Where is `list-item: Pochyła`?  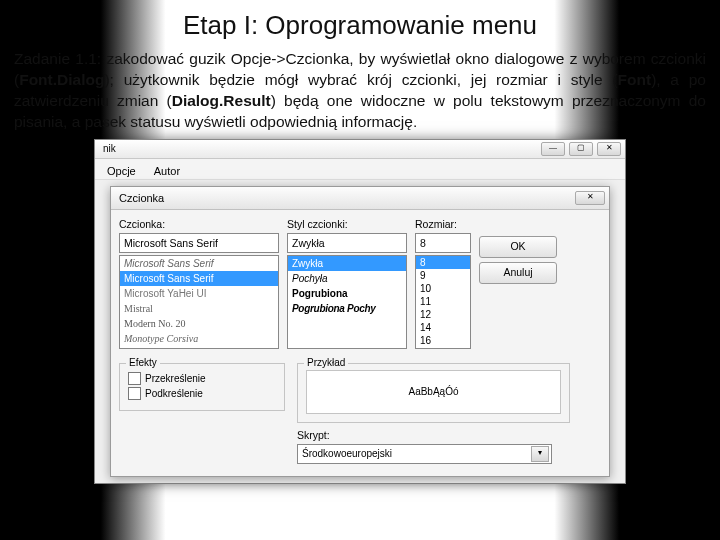 list-item: Pochyła is located at coordinates (347, 278).